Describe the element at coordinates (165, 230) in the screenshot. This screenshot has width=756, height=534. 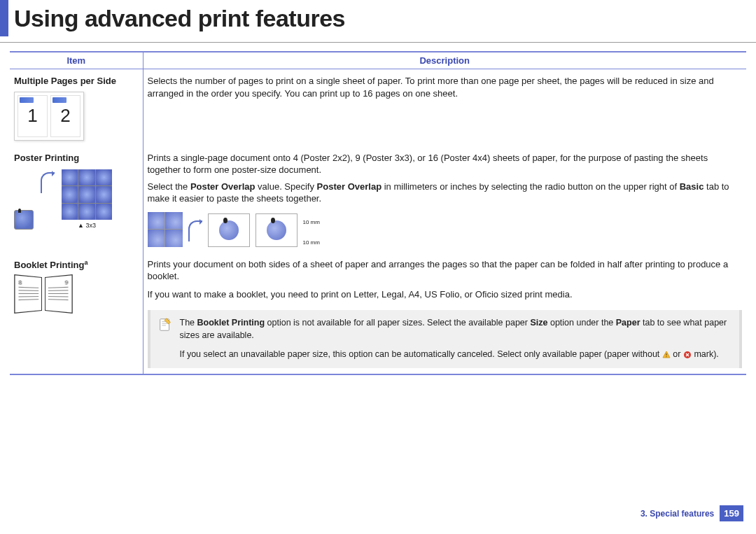
I see `poster-2x2-icon` at that location.